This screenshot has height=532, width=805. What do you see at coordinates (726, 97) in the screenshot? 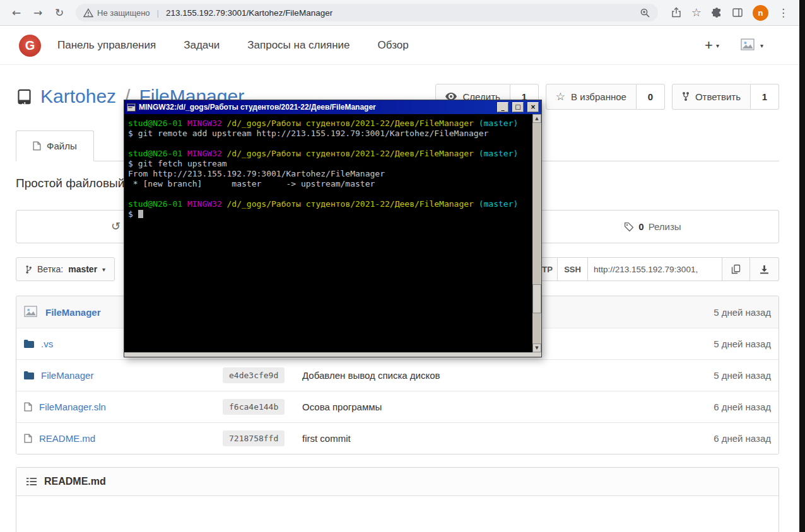
I see `fork-group: Ответвить 1` at bounding box center [726, 97].